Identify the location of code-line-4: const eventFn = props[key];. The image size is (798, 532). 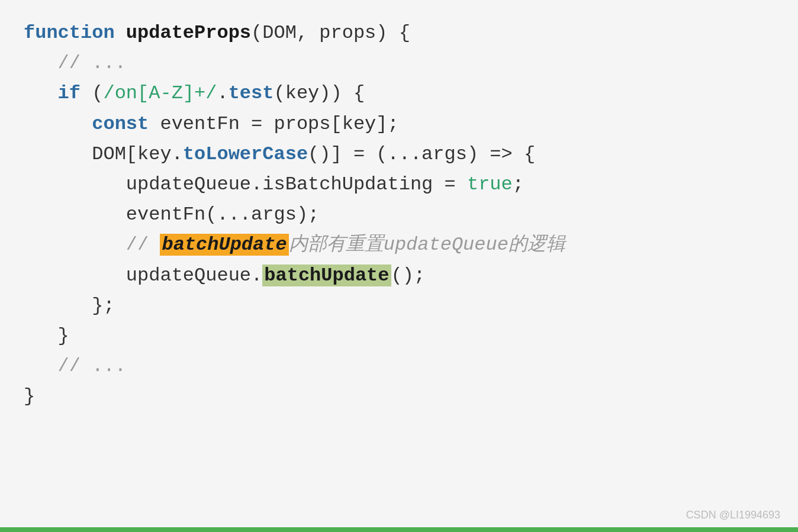
(399, 124).